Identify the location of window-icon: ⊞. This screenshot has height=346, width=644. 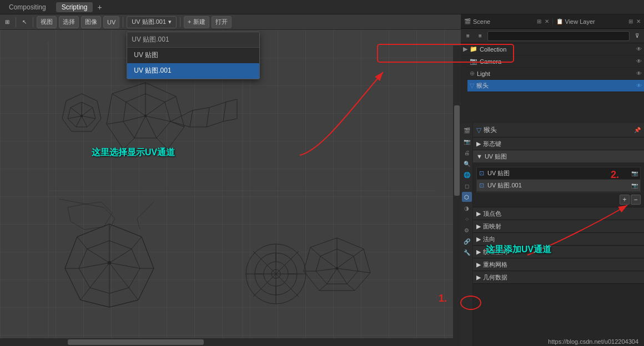
(539, 21).